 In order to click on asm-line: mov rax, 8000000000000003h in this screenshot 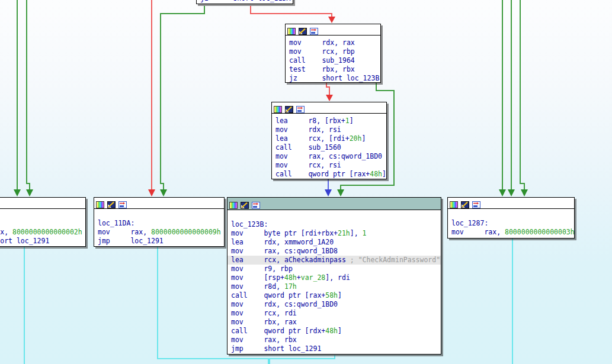, I will do `click(511, 232)`.